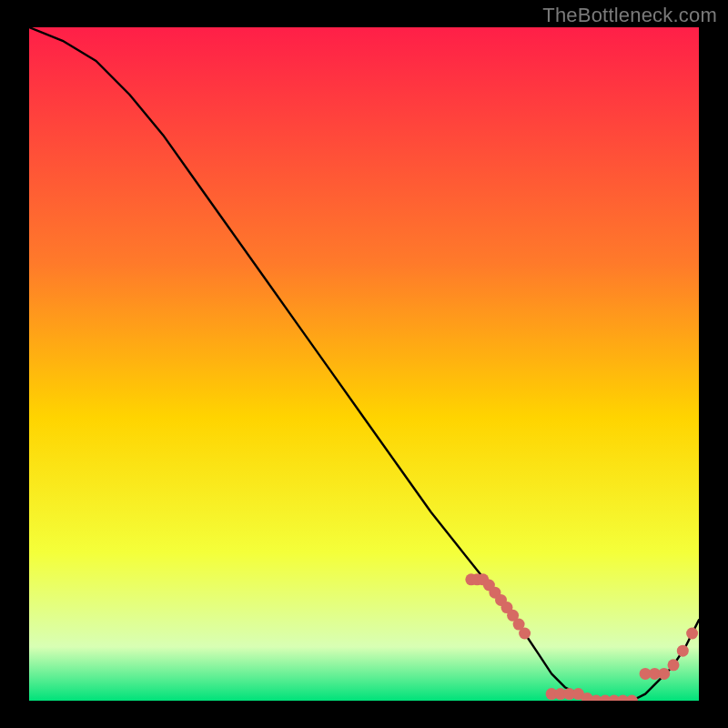 The image size is (728, 728). I want to click on watermark-text: TheBottleneck.com, so click(630, 15).